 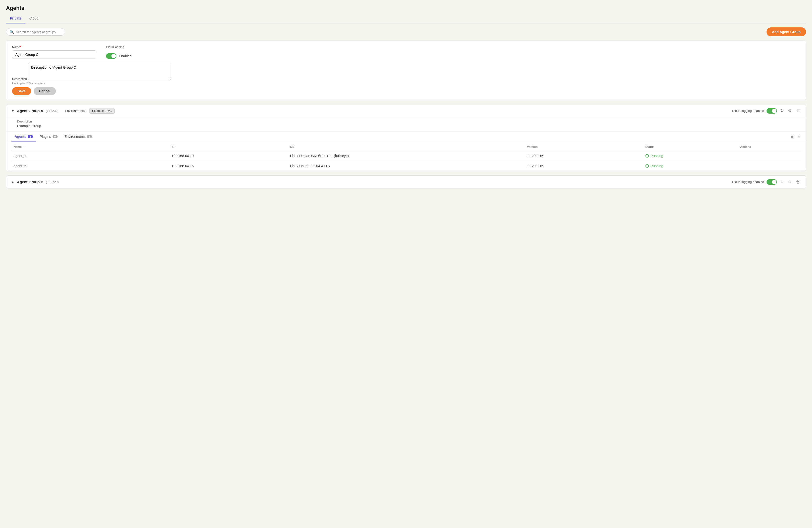 I want to click on group-a-name: Agent Group A, so click(x=30, y=111).